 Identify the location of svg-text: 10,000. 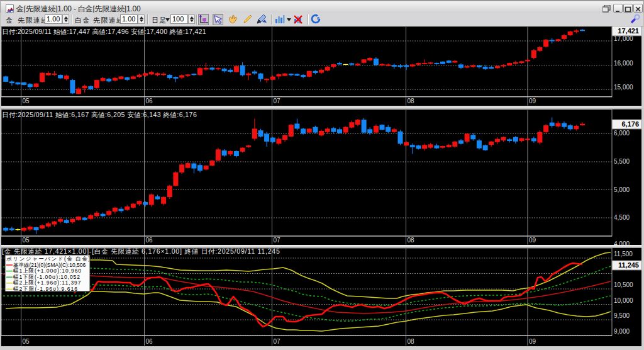
(624, 301).